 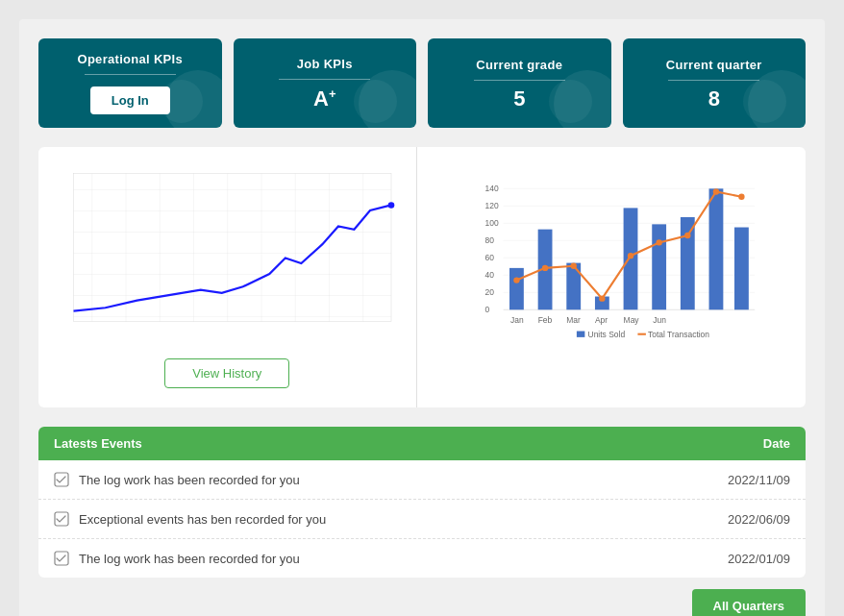 What do you see at coordinates (422, 480) in the screenshot?
I see `event-row: The log work has been recorded for you 2…` at bounding box center [422, 480].